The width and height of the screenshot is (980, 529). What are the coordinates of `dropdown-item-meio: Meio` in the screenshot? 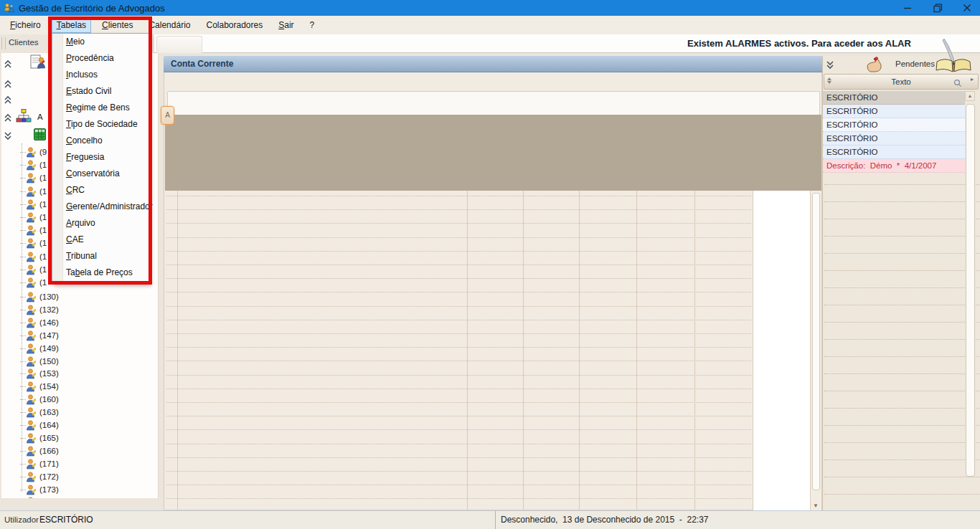 It's located at (100, 42).